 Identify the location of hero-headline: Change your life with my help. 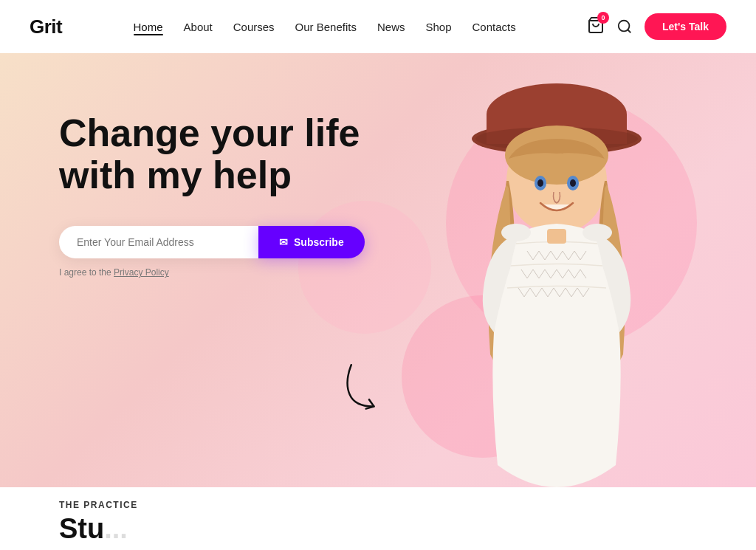
(212, 154).